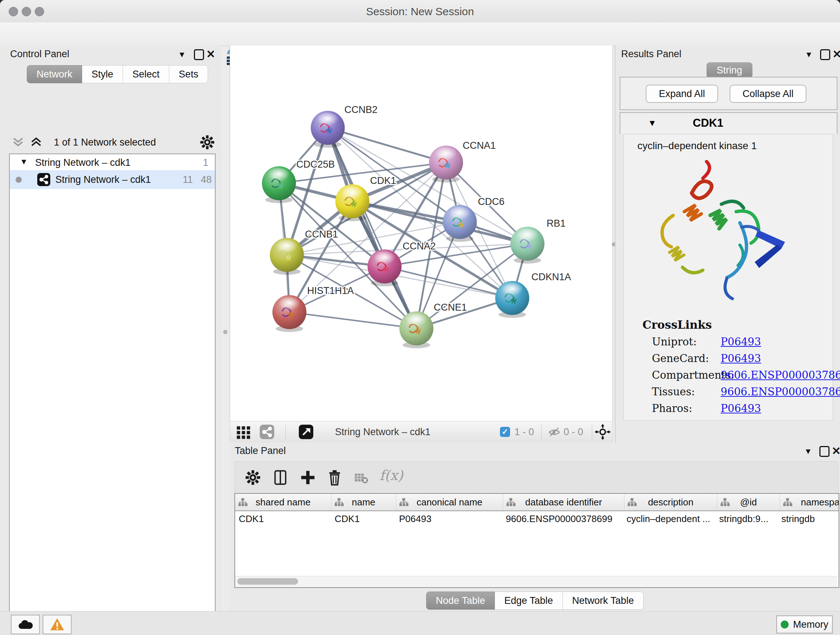 The height and width of the screenshot is (635, 840). What do you see at coordinates (836, 451) in the screenshot?
I see `table-panel-close-icon: ✕` at bounding box center [836, 451].